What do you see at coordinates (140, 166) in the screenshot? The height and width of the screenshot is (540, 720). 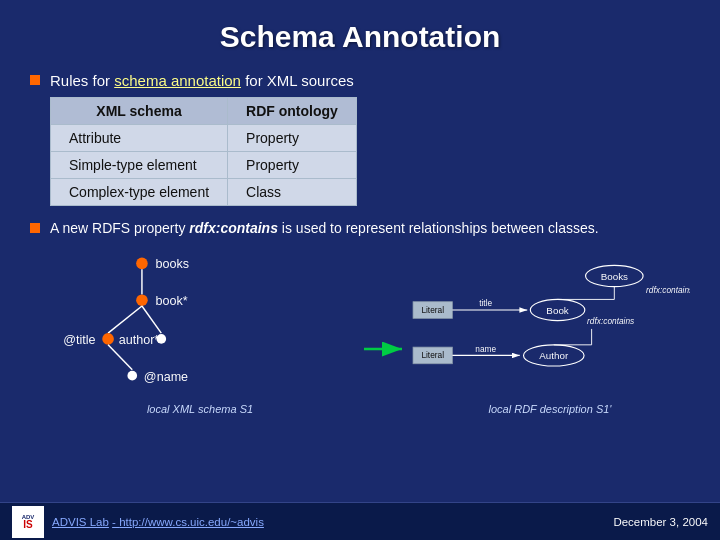 I see `cell-xml-2: Simple-type element` at bounding box center [140, 166].